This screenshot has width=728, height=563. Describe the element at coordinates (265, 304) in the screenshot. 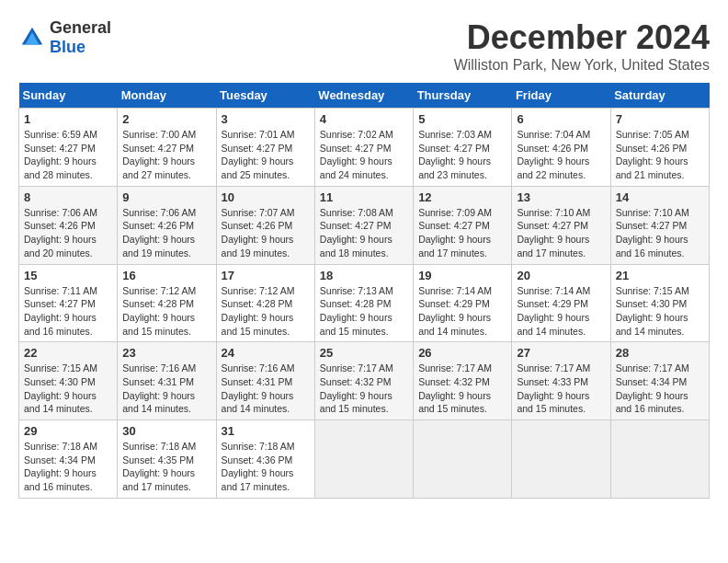

I see `calendar-day-17: 17Sunrise: 7:12 AMSunset: 4:28 PMDayligh…` at that location.